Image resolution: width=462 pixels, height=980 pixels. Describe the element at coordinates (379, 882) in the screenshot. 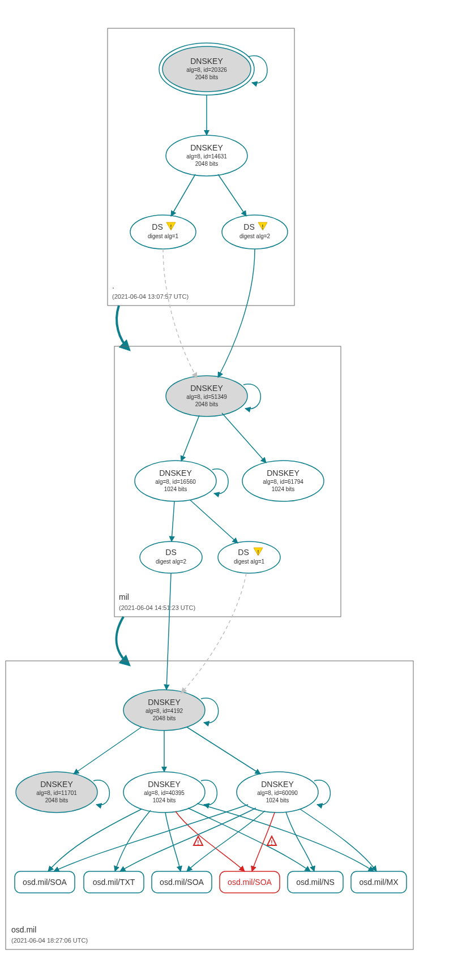

I see `svg-text: osd.mil/MX` at that location.